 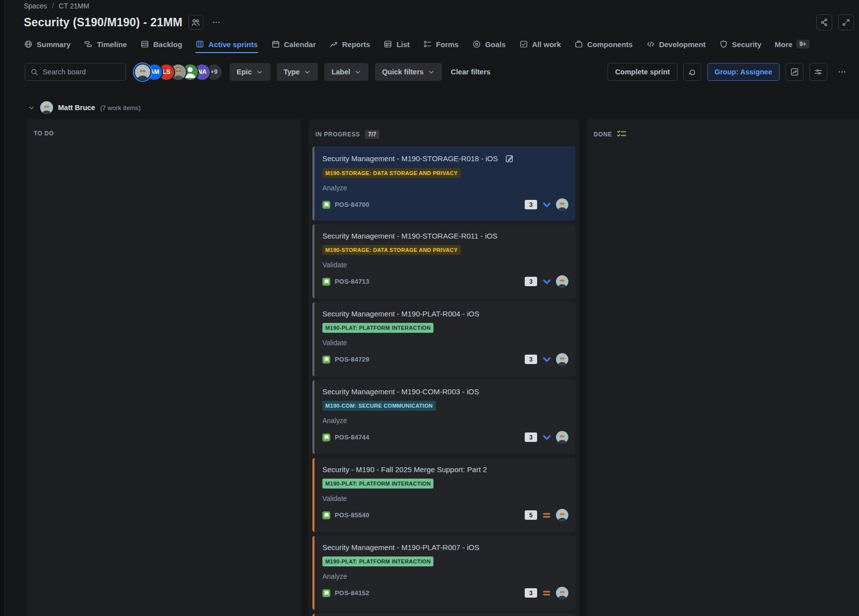 What do you see at coordinates (444, 261) in the screenshot?
I see `card: Security Management - M190-STORAGE-R011 …` at bounding box center [444, 261].